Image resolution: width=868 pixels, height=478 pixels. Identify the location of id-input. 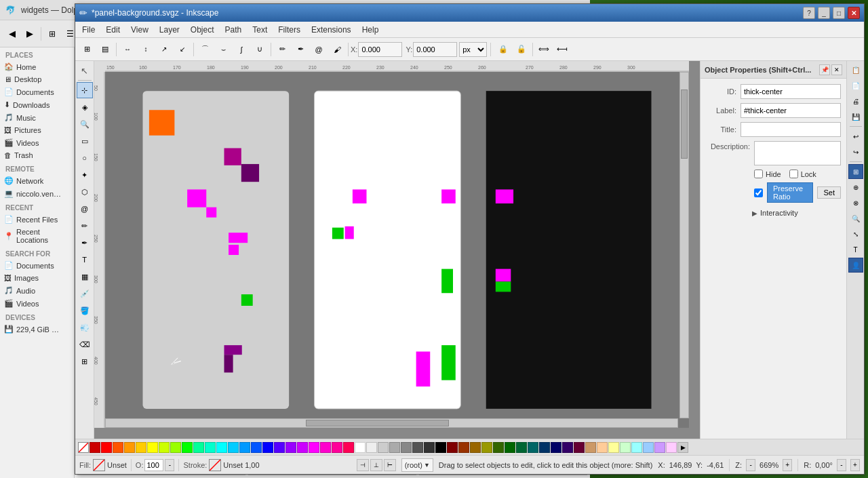
(791, 92).